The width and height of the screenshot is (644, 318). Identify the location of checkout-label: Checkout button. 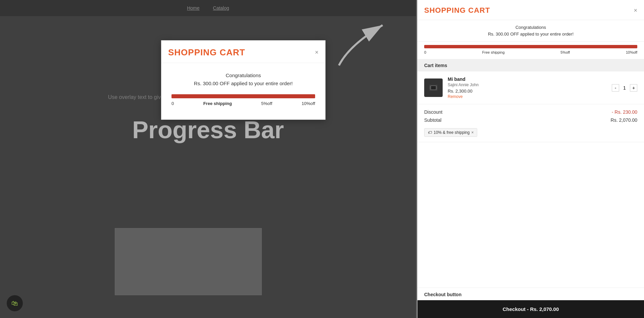
(531, 294).